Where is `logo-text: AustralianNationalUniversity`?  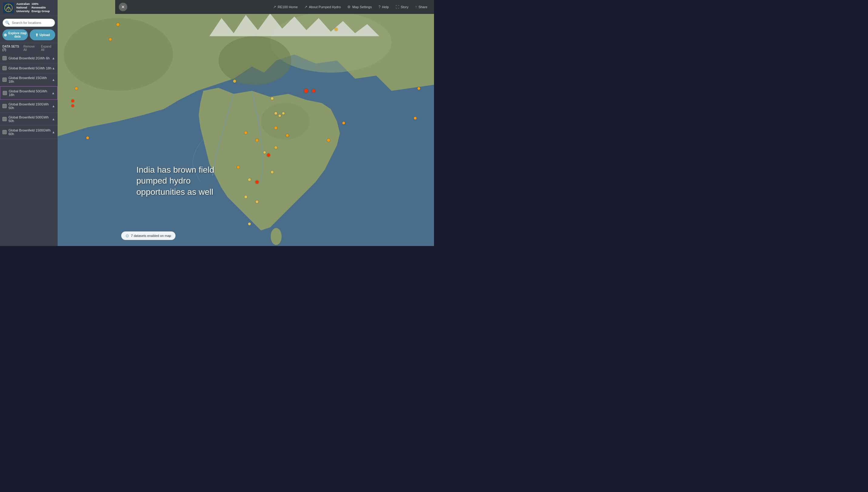
logo-text: AustralianNationalUniversity is located at coordinates (23, 8).